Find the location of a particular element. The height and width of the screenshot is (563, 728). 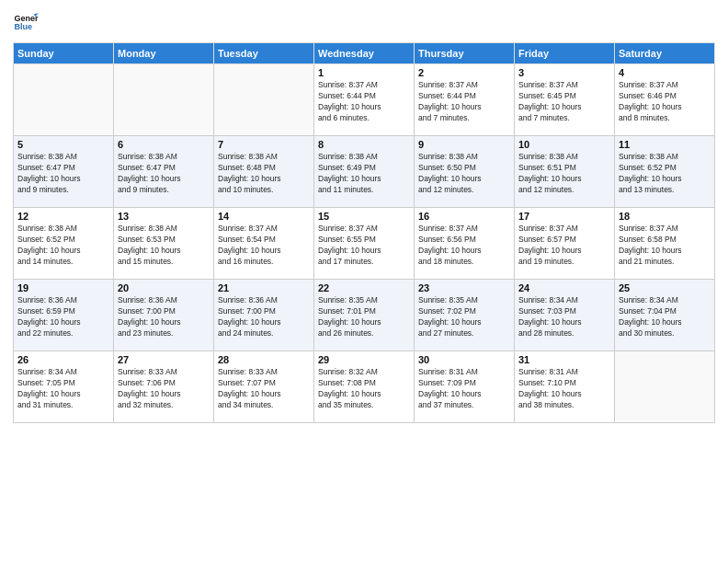

day-number: 20 is located at coordinates (164, 288).